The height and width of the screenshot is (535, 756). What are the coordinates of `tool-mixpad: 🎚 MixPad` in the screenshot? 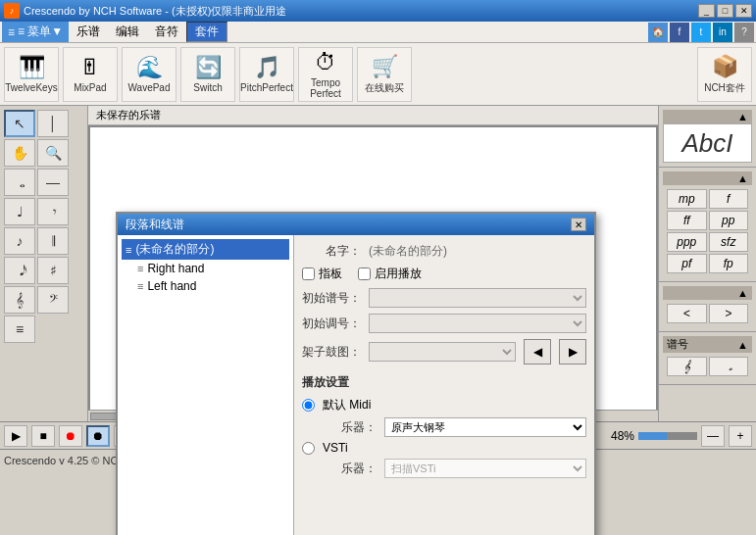 It's located at (90, 74).